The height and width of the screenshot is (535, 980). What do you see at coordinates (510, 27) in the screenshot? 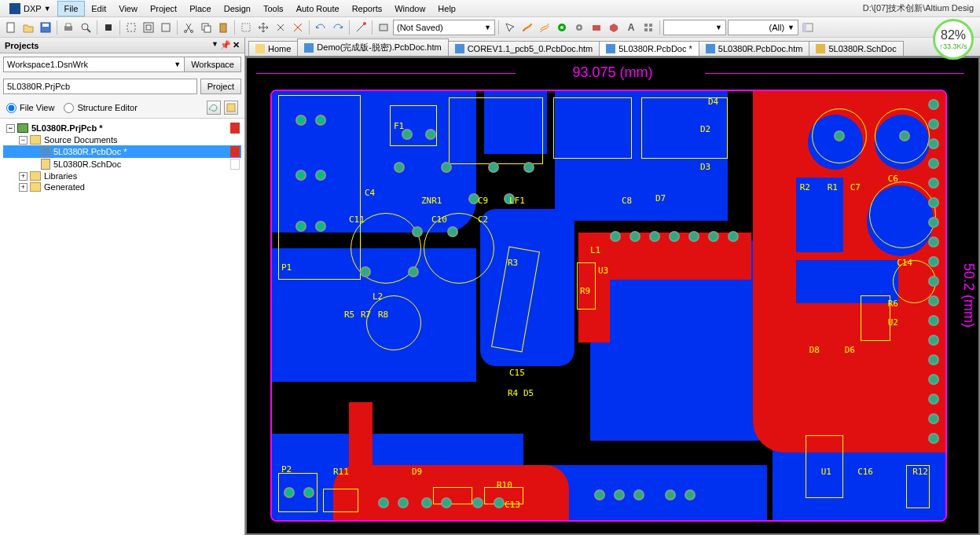
I see `place-cursor-button` at bounding box center [510, 27].